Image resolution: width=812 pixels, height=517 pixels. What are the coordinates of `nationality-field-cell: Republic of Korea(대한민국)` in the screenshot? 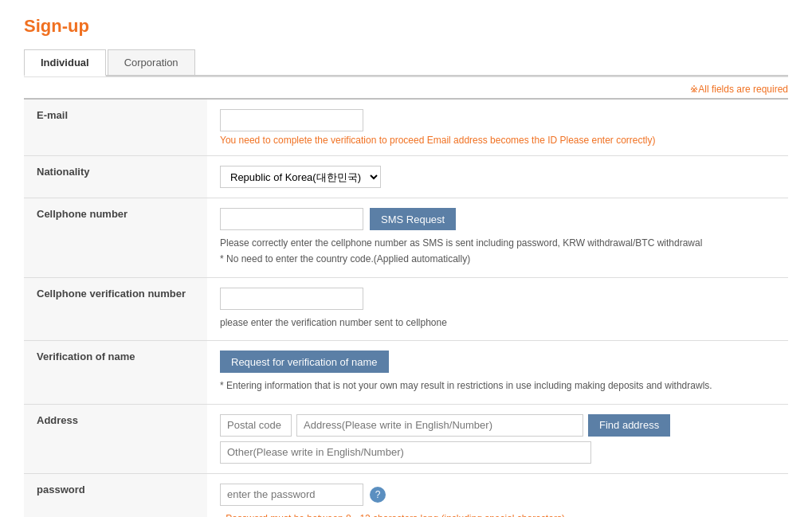 It's located at (497, 177).